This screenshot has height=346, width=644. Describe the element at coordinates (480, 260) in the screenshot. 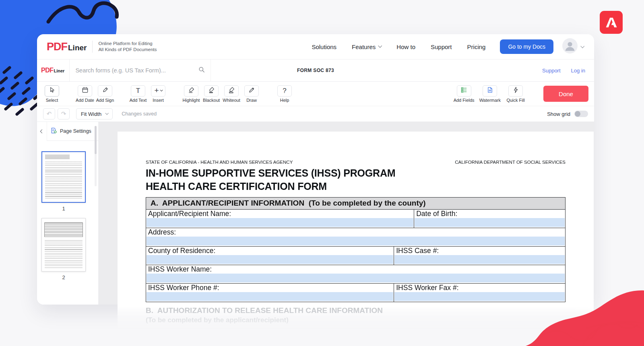

I see `field-input-ihss-case` at that location.